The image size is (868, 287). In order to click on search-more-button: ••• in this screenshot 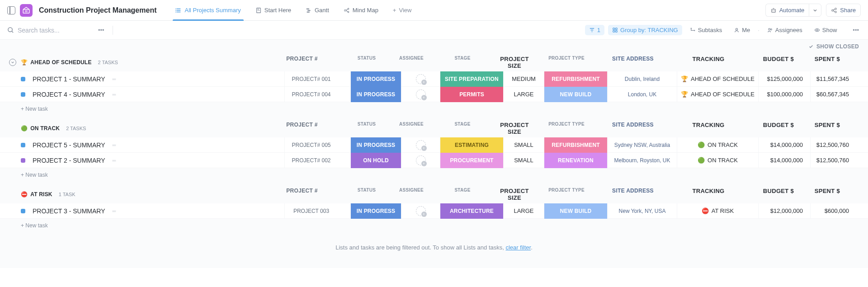, I will do `click(101, 30)`.